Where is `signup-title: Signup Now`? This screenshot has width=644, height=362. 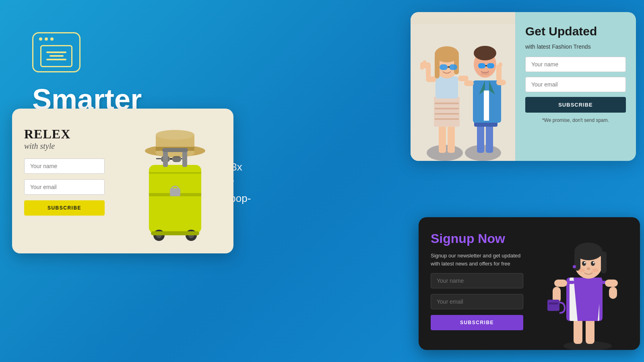
signup-title: Signup Now is located at coordinates (477, 239).